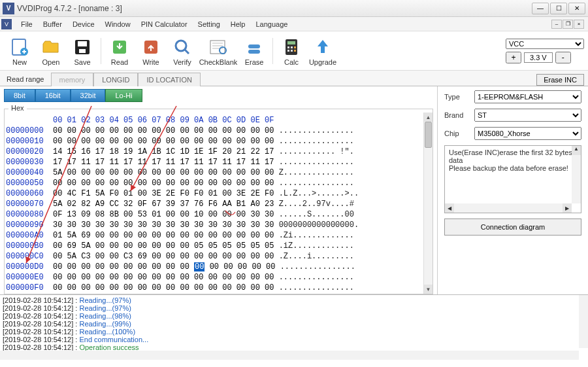 This screenshot has height=367, width=588. Describe the element at coordinates (182, 47) in the screenshot. I see `verify-icon` at that location.